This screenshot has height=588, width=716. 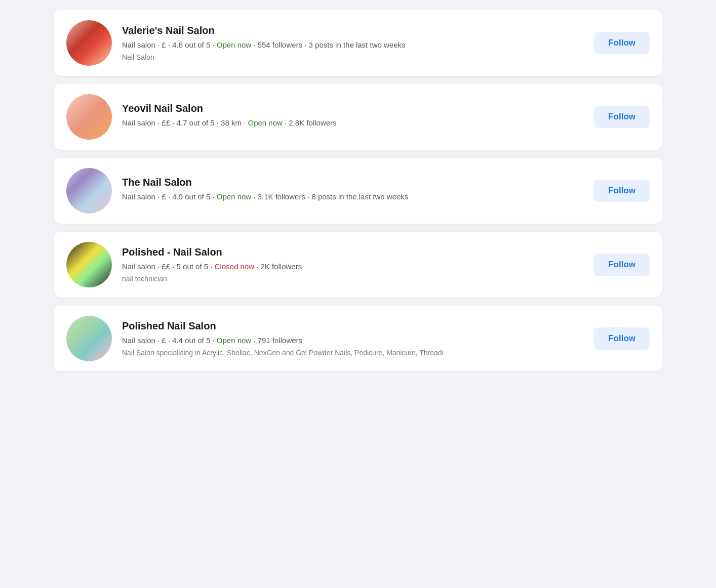 What do you see at coordinates (353, 117) in the screenshot?
I see `card-content: Yeovil Nail SalonNail salon · ££ · 4.7 o…` at bounding box center [353, 117].